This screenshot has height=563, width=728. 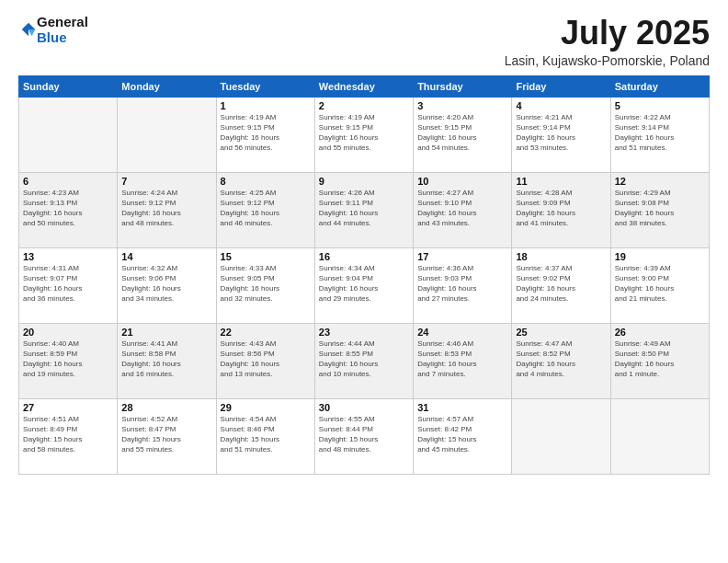 What do you see at coordinates (364, 208) in the screenshot?
I see `day-detail: Sunrise: 4:26 AM Sunset: 9:11 PM Dayligh…` at bounding box center [364, 208].